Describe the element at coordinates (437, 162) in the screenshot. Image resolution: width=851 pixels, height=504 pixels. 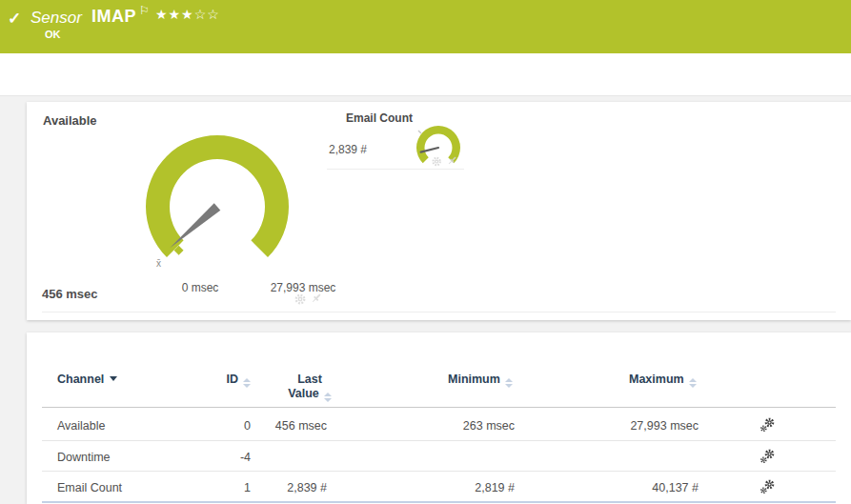
I see `secondary-channel-gear-icon` at that location.